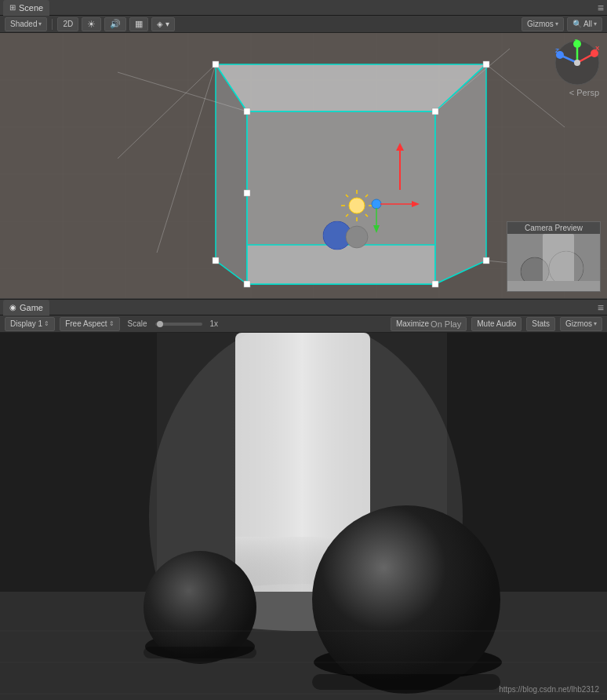 This screenshot has width=607, height=700. Describe the element at coordinates (30, 324) in the screenshot. I see `display-dropdown: Display 1 ⇕` at that location.